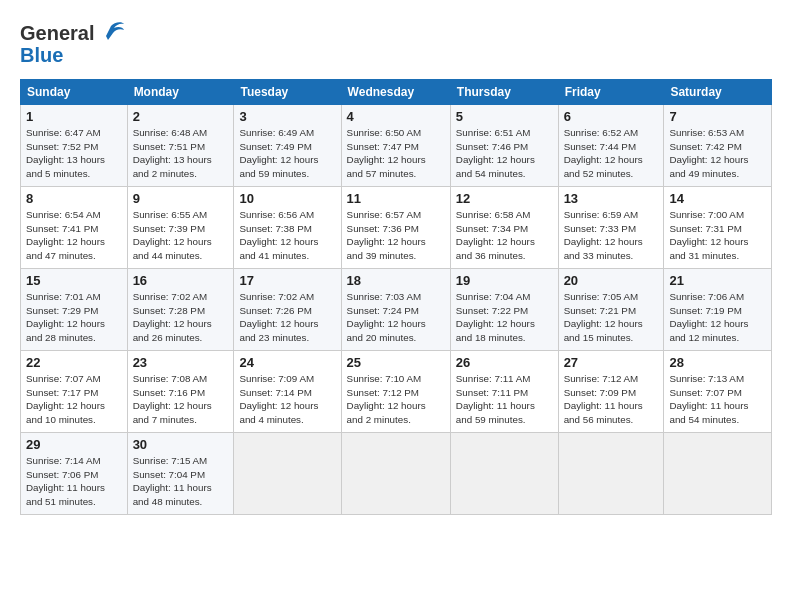  What do you see at coordinates (708, 317) in the screenshot?
I see `day-info: Sunrise: 7:06 AMSunset: 7:19 PMDaylight:…` at bounding box center [708, 317].